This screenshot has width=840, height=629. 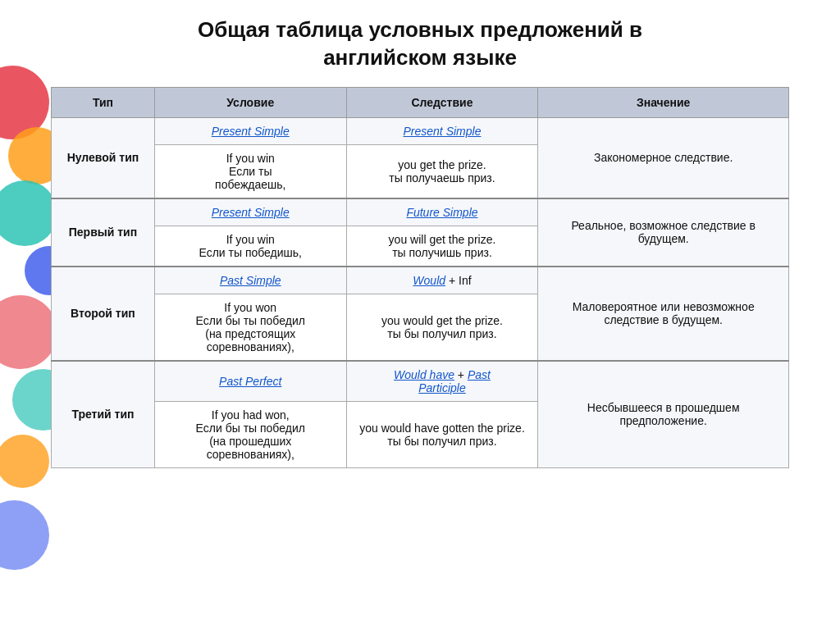 What do you see at coordinates (250, 381) in the screenshot?
I see `past-perfect-link-third-cond: Past Perfect` at bounding box center [250, 381].